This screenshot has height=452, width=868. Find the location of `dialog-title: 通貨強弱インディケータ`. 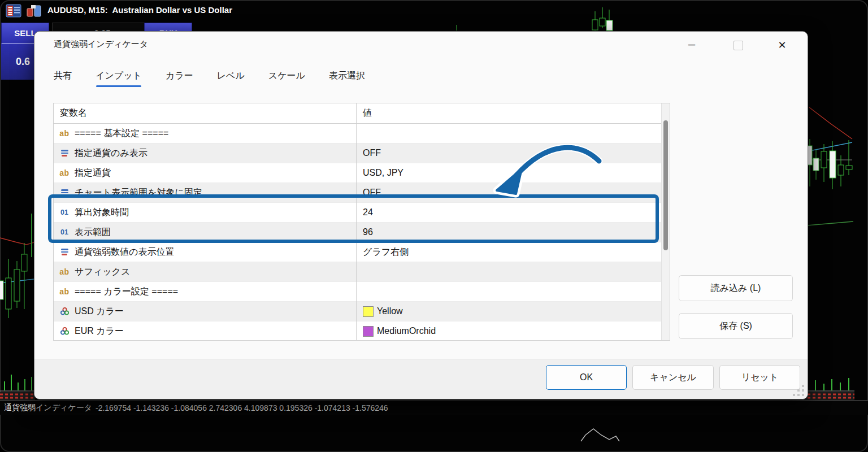

dialog-title: 通貨強弱インディケータ is located at coordinates (101, 44).